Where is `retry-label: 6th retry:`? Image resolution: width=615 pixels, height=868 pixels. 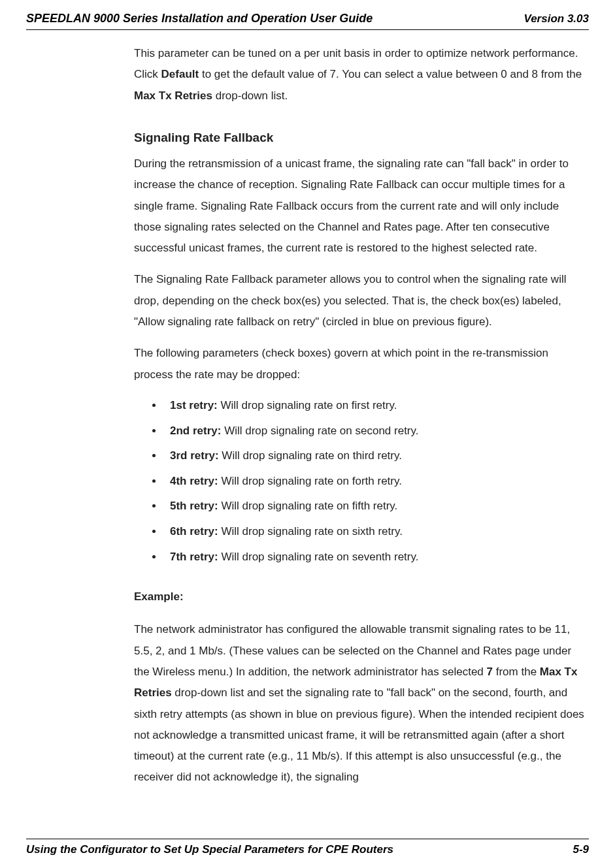
retry-label: 6th retry: is located at coordinates (194, 532).